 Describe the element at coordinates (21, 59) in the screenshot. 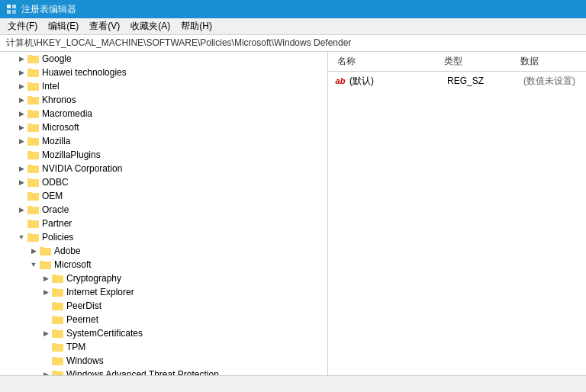

I see `expander-google` at that location.